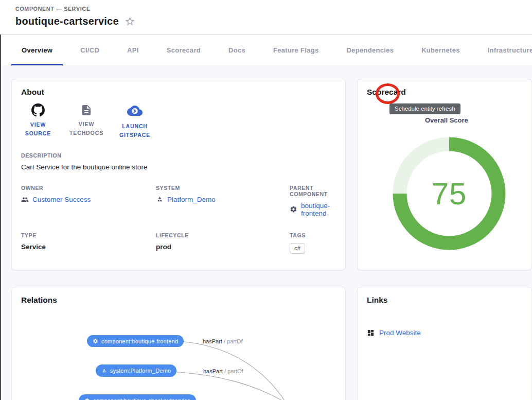  I want to click on system-field: SYSTEM Platform_Demo, so click(223, 201).